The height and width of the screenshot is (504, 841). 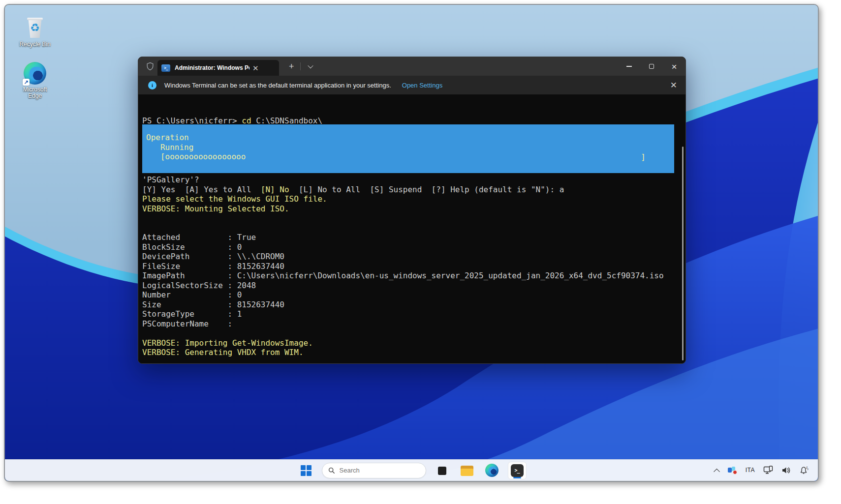 What do you see at coordinates (629, 66) in the screenshot?
I see `minimize-button` at bounding box center [629, 66].